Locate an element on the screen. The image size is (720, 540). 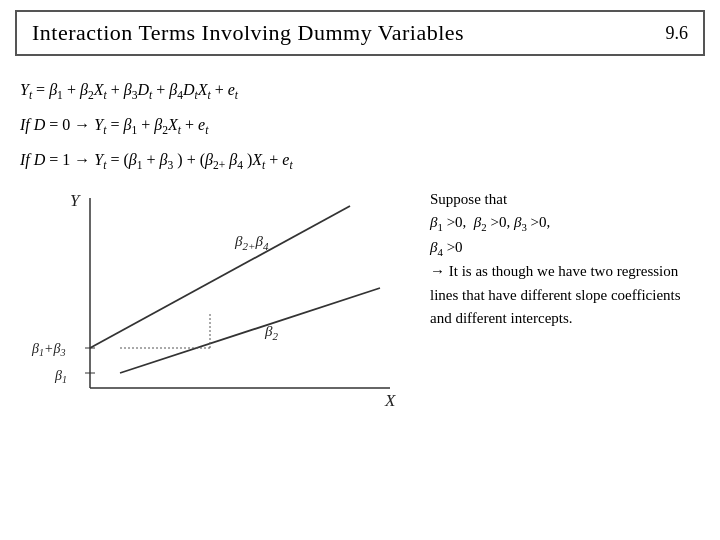
slope2-label: β2 is located at coordinates (271, 332).